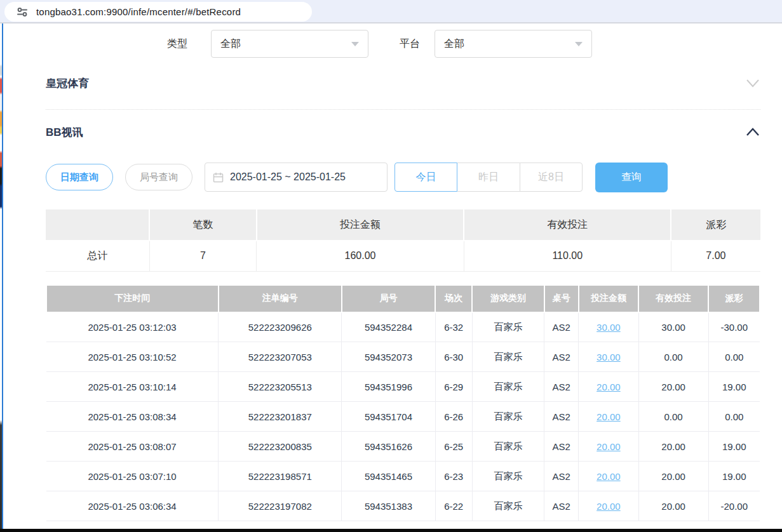 This screenshot has height=532, width=782. Describe the element at coordinates (132, 328) in the screenshot. I see `cell-bet-time: 2025-01-25 03:12:03` at that location.